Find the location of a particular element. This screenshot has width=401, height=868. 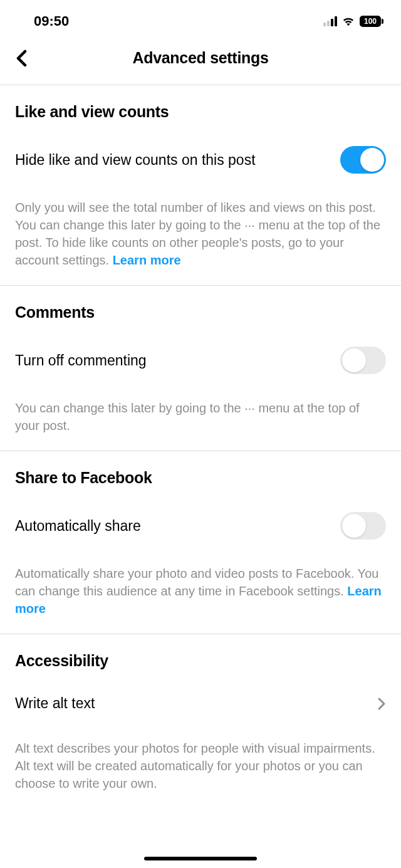

description-likes: Only you will see the total number of li… is located at coordinates (200, 234).